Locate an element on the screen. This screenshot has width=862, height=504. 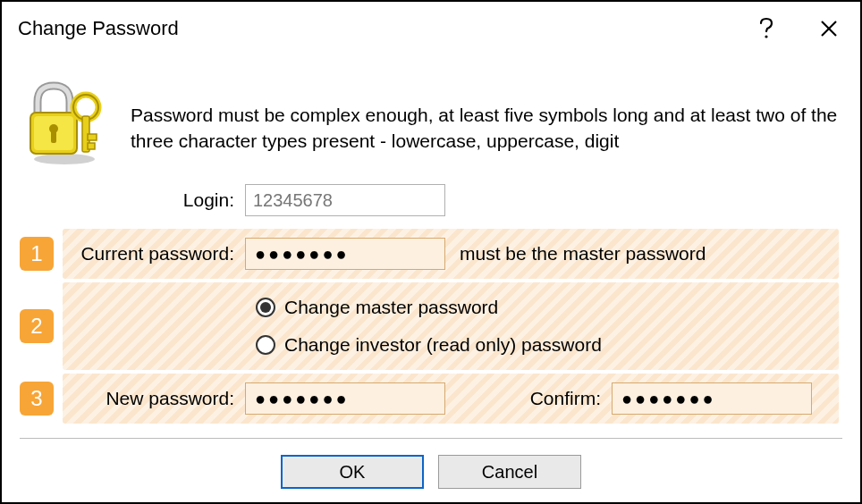
step-badge-3: 3 is located at coordinates (37, 399).